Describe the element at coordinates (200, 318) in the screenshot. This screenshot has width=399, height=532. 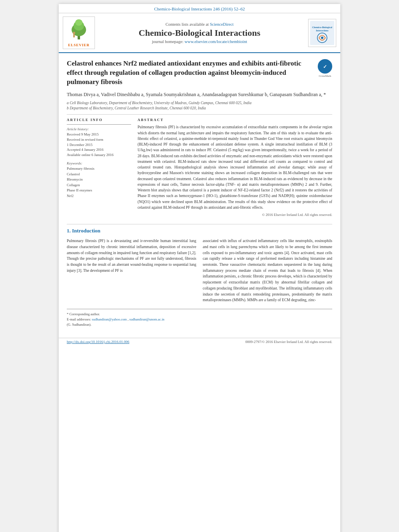
I see `footnotes-section: * Corresponding author. E-mail addresses…` at that location.